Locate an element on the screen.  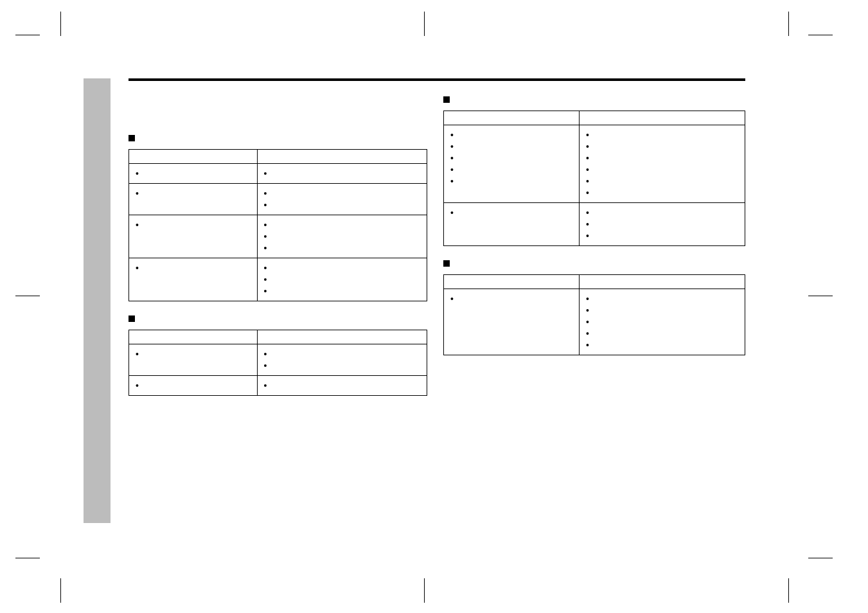
section-divider is located at coordinates (437, 80).